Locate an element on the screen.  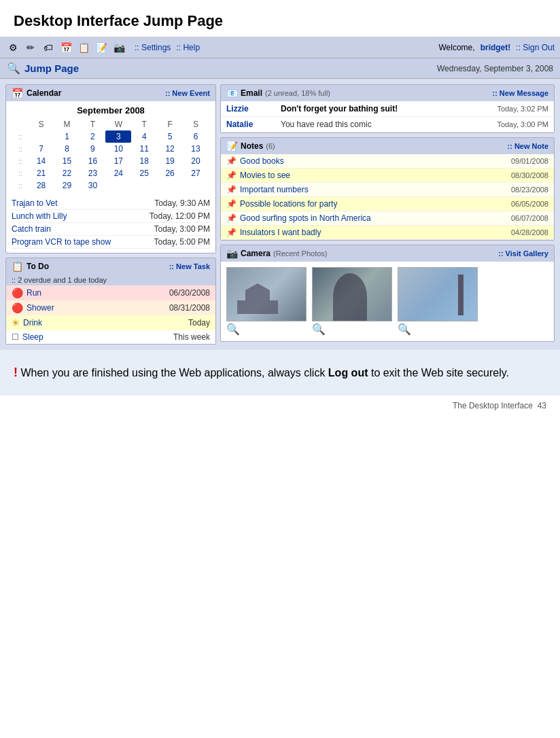
calendar-widget: 📅 Calendar :: New Event September 2008 S… is located at coordinates (111, 169).